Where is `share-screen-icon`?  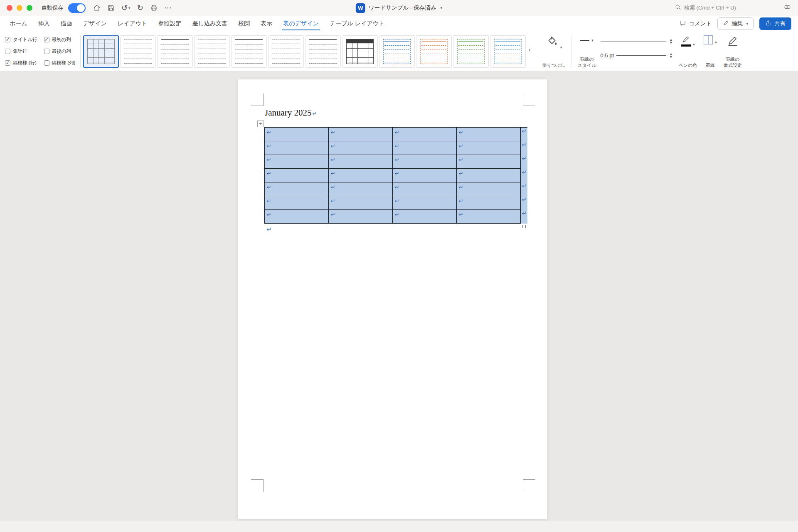
share-screen-icon is located at coordinates (787, 8).